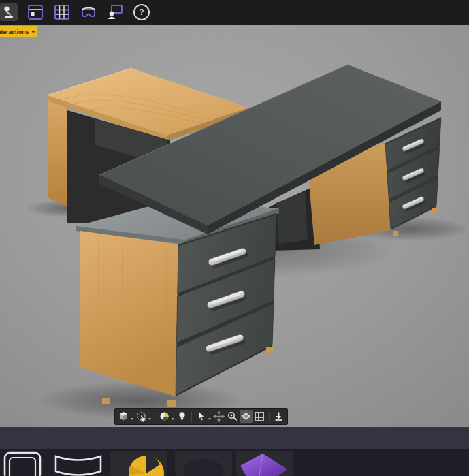  Describe the element at coordinates (233, 417) in the screenshot. I see `zoom-tool-button` at that location.